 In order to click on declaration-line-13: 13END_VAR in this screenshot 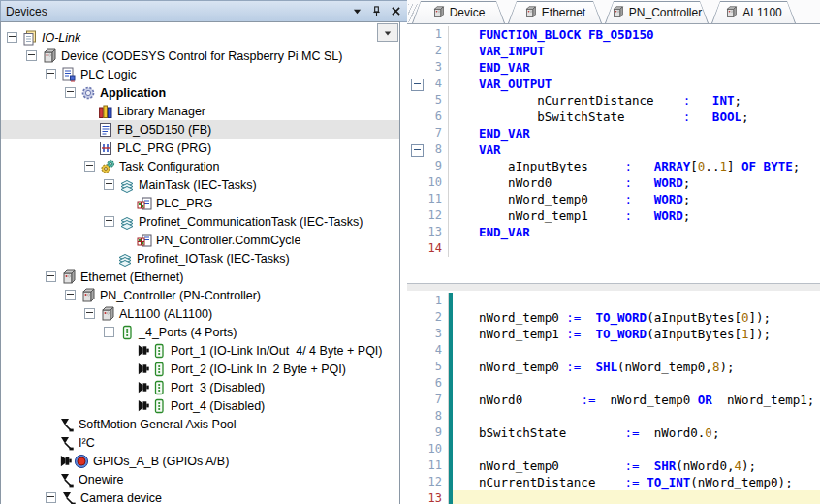, I will do `click(614, 233)`.